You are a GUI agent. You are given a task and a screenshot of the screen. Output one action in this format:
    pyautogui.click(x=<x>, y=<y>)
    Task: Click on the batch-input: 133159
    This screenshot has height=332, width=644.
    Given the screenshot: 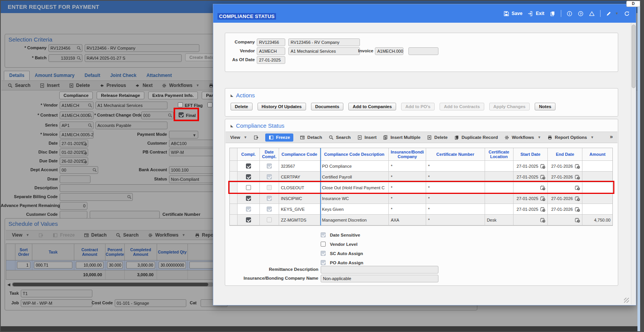 What is the action you would take?
    pyautogui.click(x=65, y=58)
    